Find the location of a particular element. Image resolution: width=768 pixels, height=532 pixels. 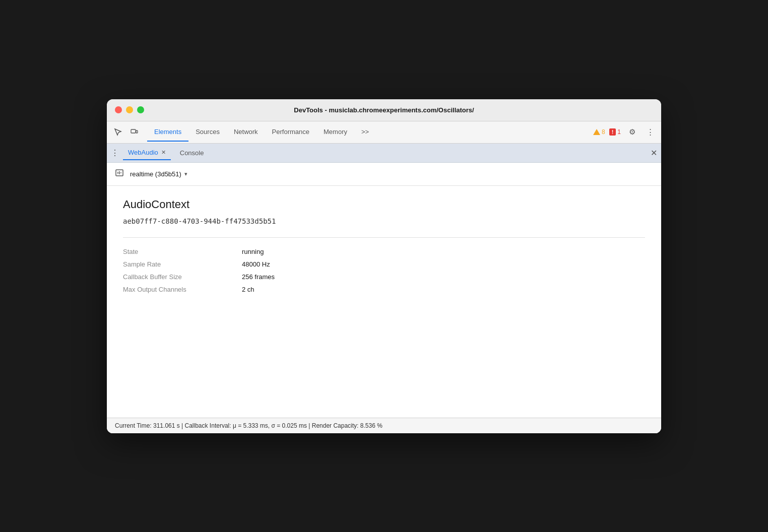

callback-buffer-label: Callback Buffer Size is located at coordinates (178, 277).